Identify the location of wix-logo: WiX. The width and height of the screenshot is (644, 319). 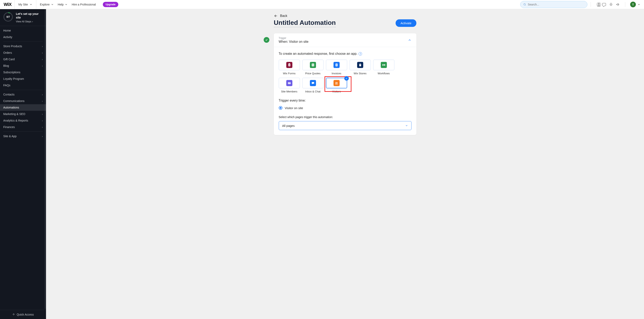
(8, 4).